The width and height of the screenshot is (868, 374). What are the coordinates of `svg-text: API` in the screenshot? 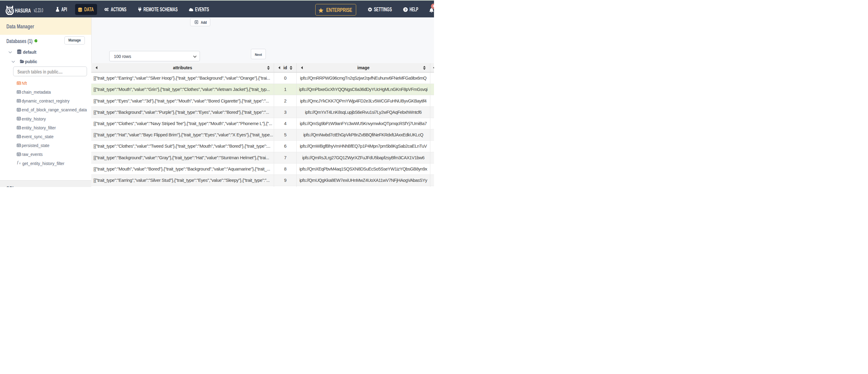 It's located at (64, 9).